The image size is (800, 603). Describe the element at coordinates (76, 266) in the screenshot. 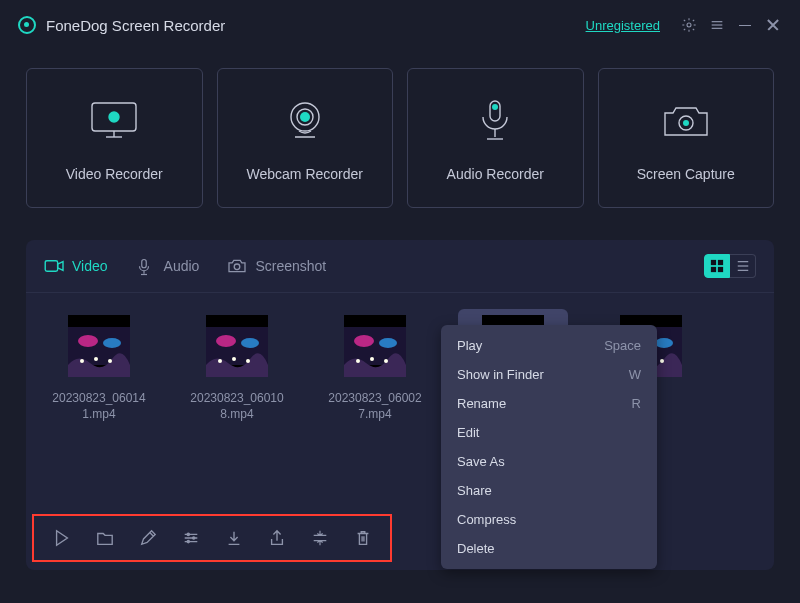

I see `tab-video: Video` at that location.